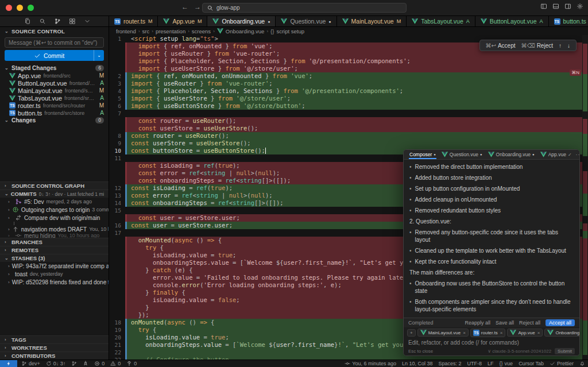 This screenshot has height=367, width=588. I want to click on contributors-header: › CONTRIBUTORS, so click(54, 356).